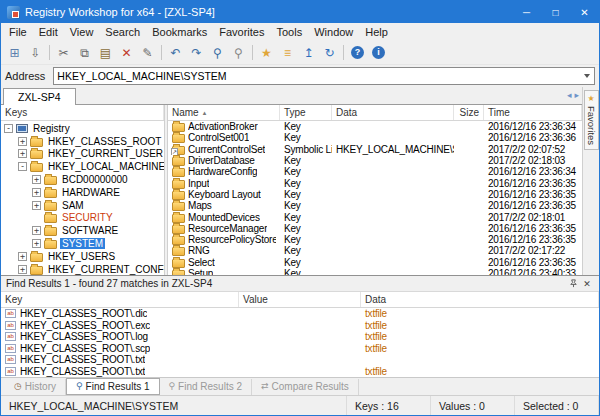 Image resolution: width=600 pixels, height=416 pixels. What do you see at coordinates (316, 76) in the screenshot?
I see `address-input` at bounding box center [316, 76].